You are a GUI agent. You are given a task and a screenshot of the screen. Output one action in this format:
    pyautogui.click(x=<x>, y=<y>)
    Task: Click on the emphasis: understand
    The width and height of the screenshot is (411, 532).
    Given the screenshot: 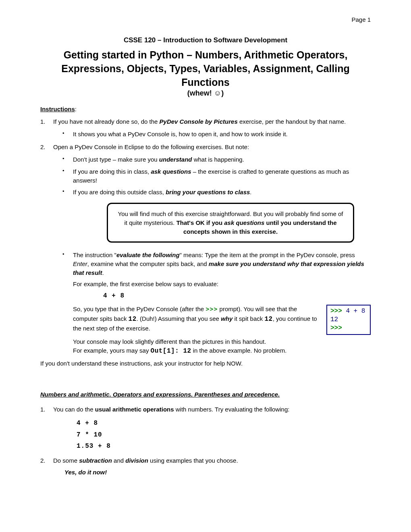 What is the action you would take?
    pyautogui.click(x=176, y=160)
    